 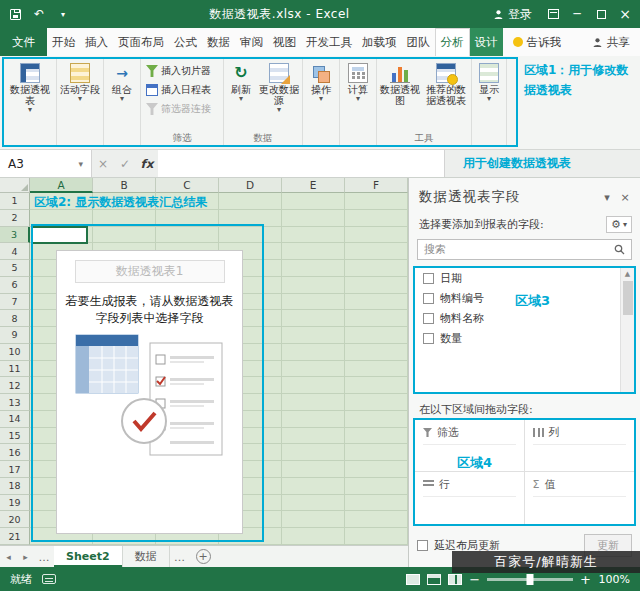 What do you see at coordinates (619, 224) in the screenshot?
I see `tools-gear-button: ⚙ ▾` at bounding box center [619, 224].